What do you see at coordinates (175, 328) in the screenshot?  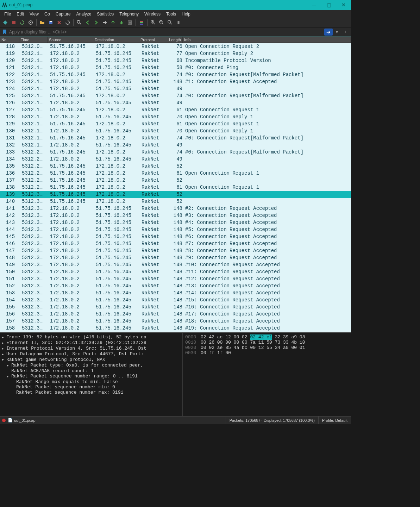 I see `packet-row: 1585312.3…172.18.0.251.75.16.245RakNet14…` at bounding box center [175, 328].